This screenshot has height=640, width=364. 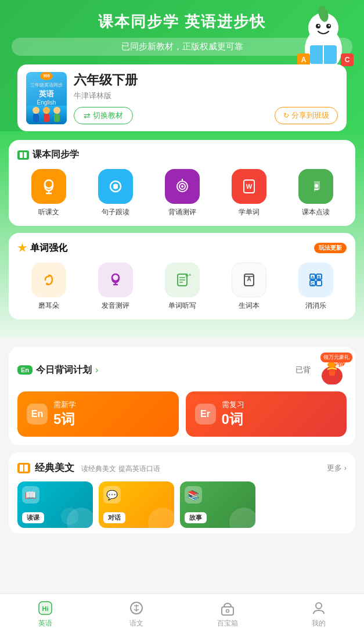 What do you see at coordinates (303, 370) in the screenshot?
I see `plan-status: 已背` at bounding box center [303, 370].